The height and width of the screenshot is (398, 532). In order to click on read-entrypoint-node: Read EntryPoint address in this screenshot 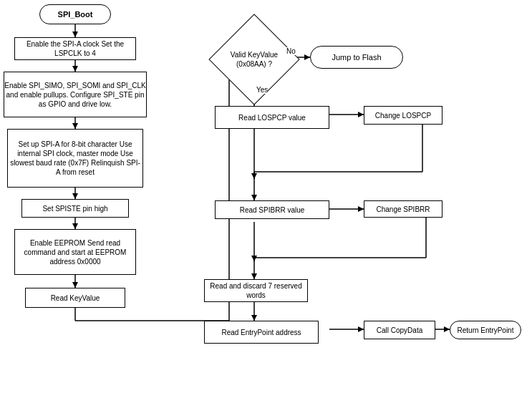, I will do `click(261, 332)`.